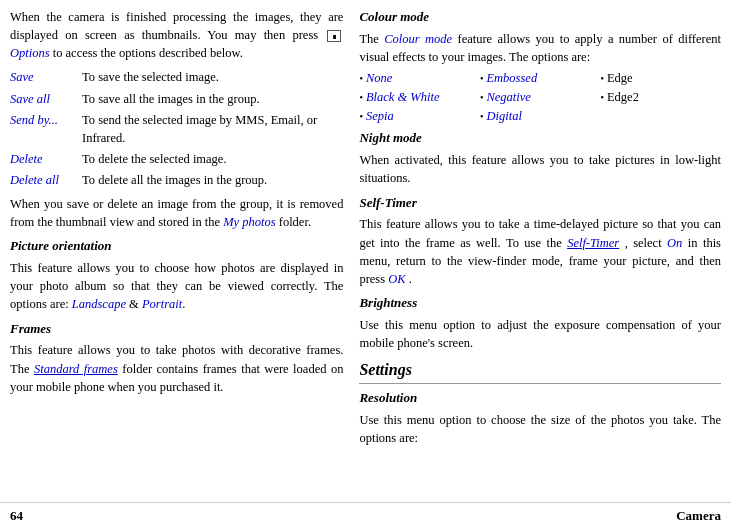 The width and height of the screenshot is (731, 529). I want to click on options-link: Options, so click(30, 53).